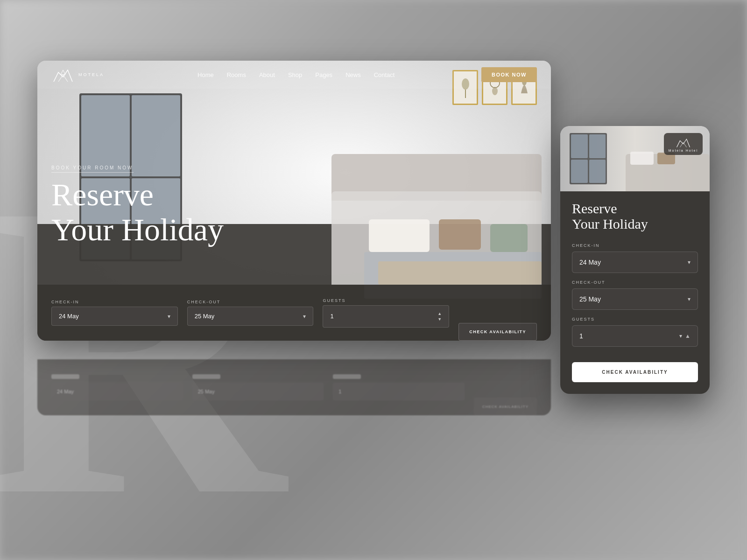 Image resolution: width=747 pixels, height=560 pixels. What do you see at coordinates (635, 336) in the screenshot?
I see `card-guests-select: 1 ▾ ▲` at bounding box center [635, 336].